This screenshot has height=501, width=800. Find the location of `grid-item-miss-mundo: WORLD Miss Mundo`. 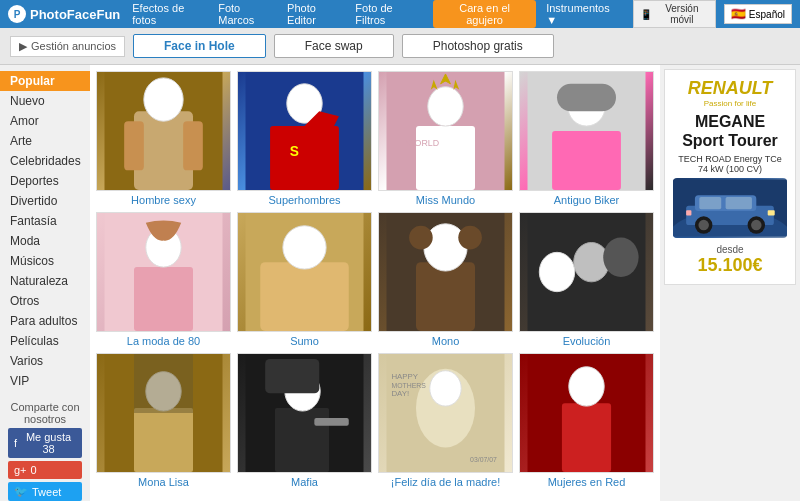

grid-item-miss-mundo: WORLD Miss Mundo is located at coordinates (446, 138).